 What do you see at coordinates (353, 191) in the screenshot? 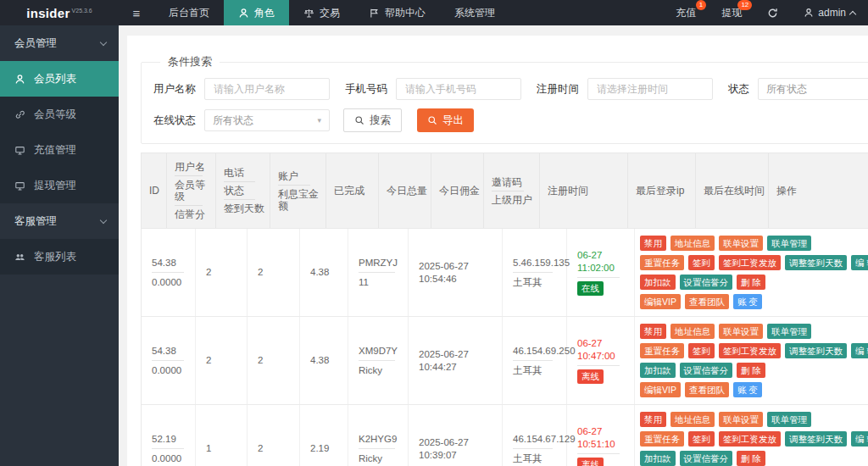
I see `header-cell: 已完成` at bounding box center [353, 191].